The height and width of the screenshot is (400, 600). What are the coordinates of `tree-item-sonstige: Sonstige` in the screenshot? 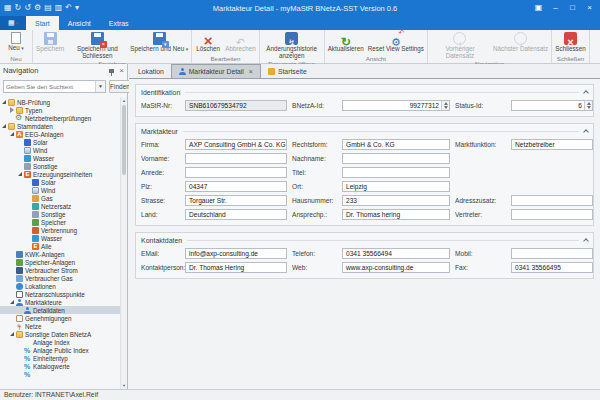 It's located at (64, 166).